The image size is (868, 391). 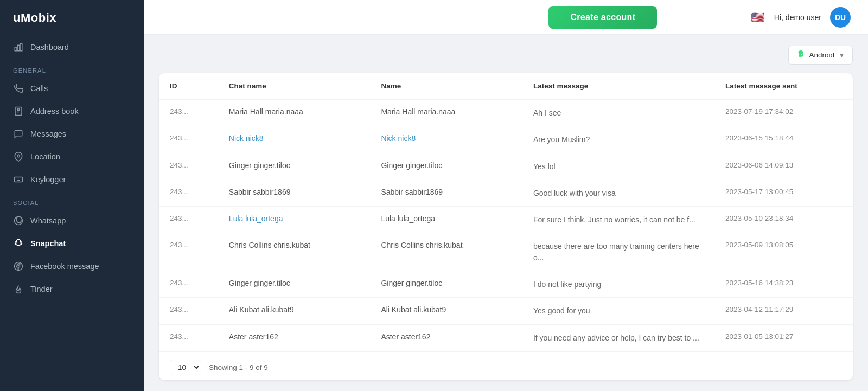 What do you see at coordinates (18, 47) in the screenshot?
I see `chart-icon` at bounding box center [18, 47].